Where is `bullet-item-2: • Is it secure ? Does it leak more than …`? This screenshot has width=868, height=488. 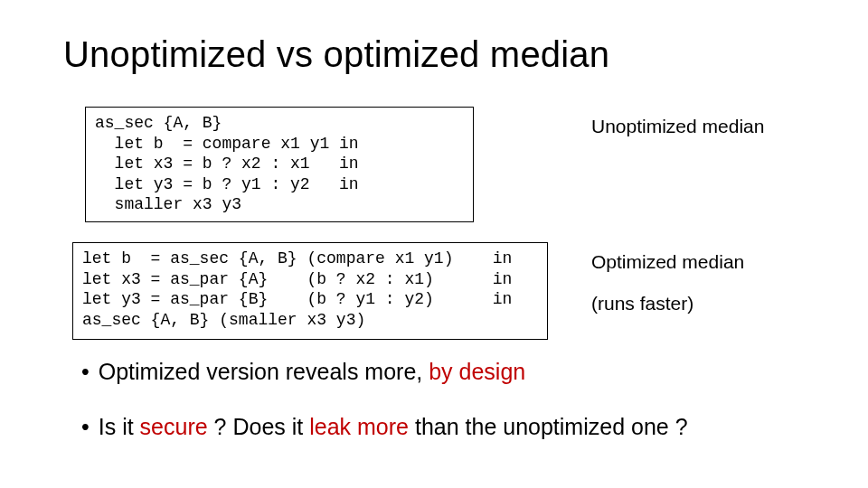
bullet-item-2: • Is it secure ? Does it leak more than … is located at coordinates (443, 427).